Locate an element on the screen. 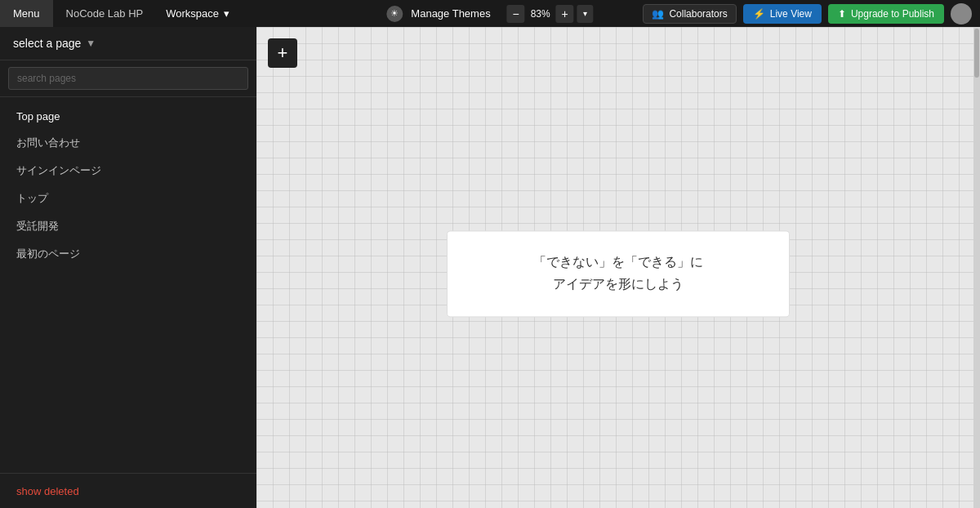 This screenshot has height=508, width=980. app-name: NoCode Lab HP is located at coordinates (105, 13).